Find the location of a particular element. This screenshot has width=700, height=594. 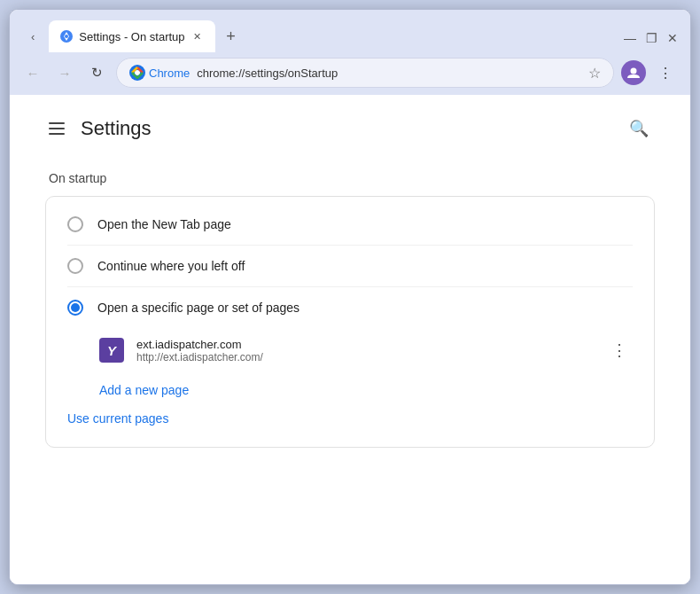

tab-favicon is located at coordinates (66, 36).